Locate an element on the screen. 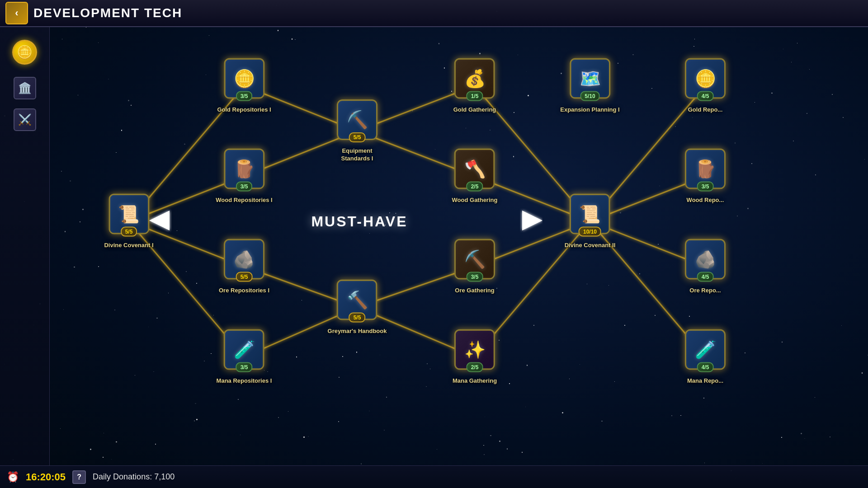  node-wood-repo-1: 🪵 3/5 Wood Repositories I is located at coordinates (244, 176).